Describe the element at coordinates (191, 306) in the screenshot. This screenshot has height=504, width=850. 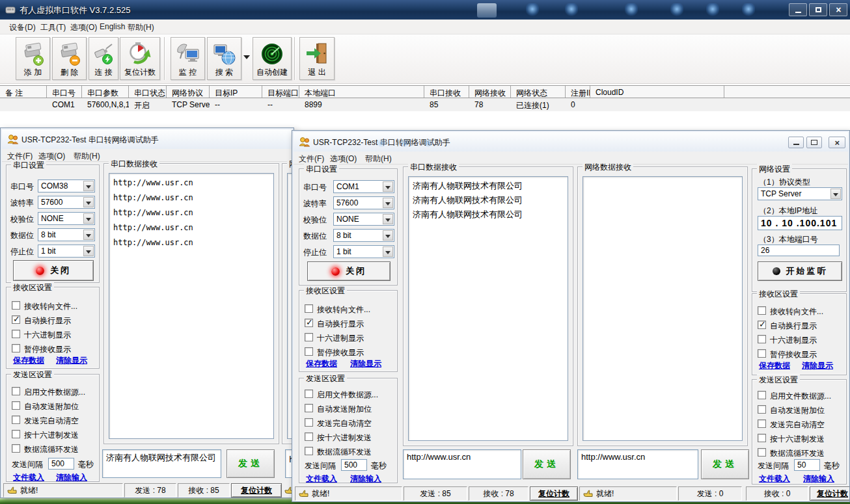
I see `serial-receive-area: http://www.usr.cn http://www.usr.cn http…` at that location.